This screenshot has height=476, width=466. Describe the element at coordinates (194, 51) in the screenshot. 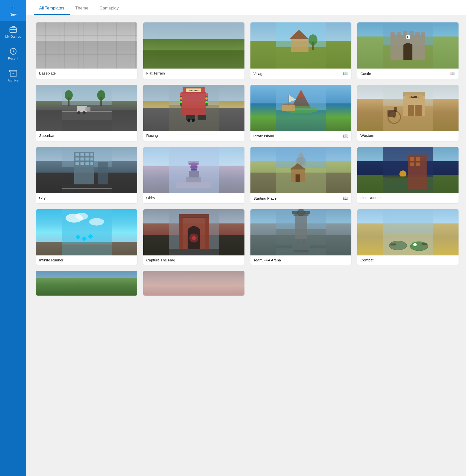

I see `template-card-flat-terrain: Flat Terrain` at that location.